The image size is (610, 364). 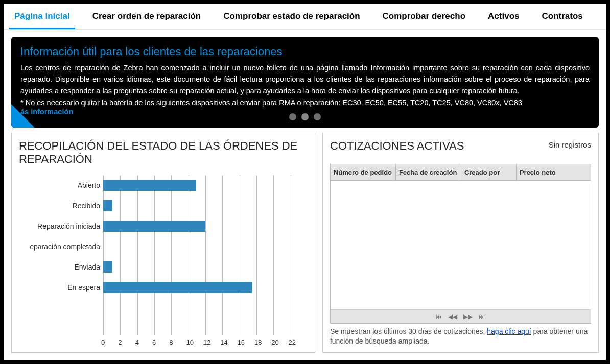 I want to click on tab-4: Activos, so click(x=504, y=16).